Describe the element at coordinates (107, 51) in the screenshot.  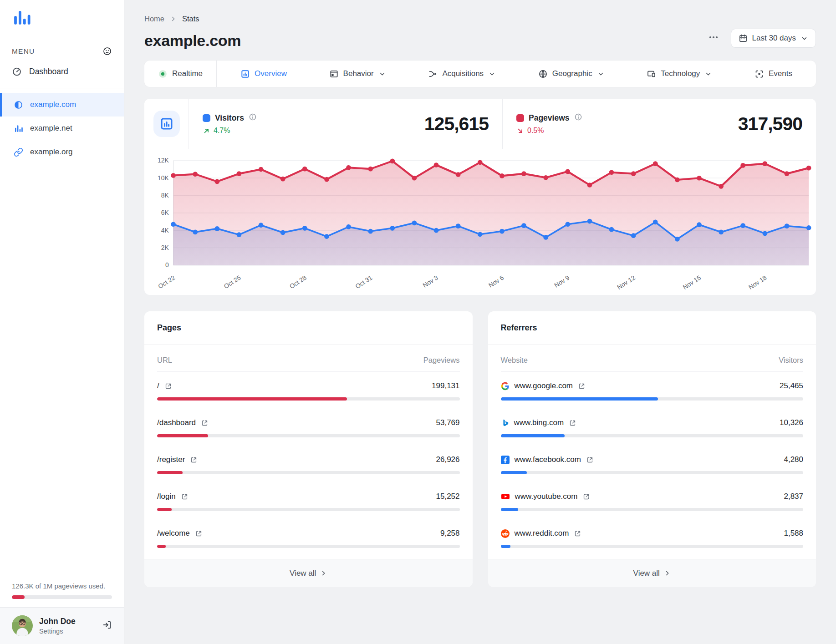
I see `theme-icon` at that location.